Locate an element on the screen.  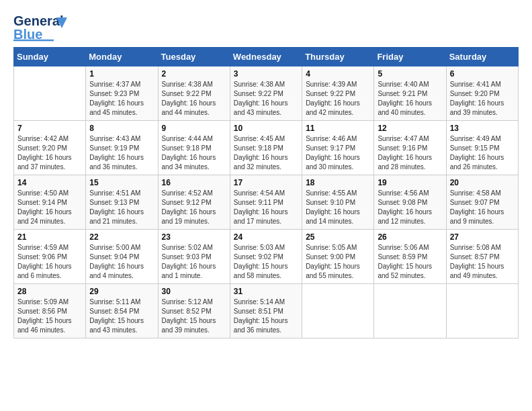
day-of-week-header: Tuesday is located at coordinates (193, 57).